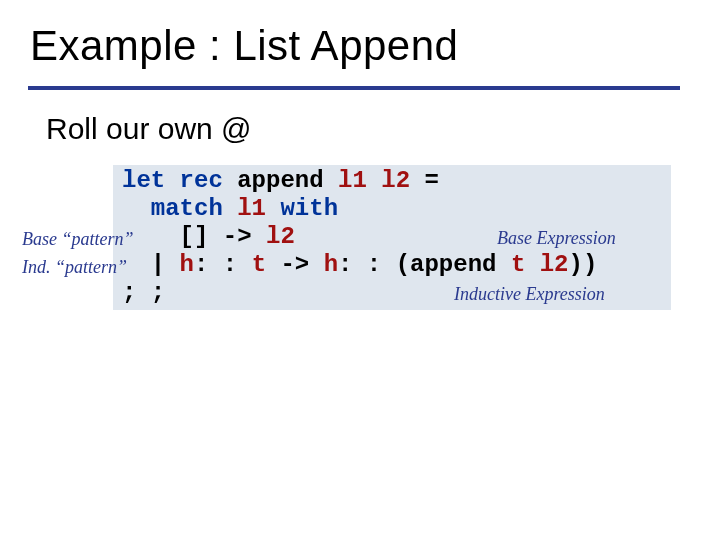 The width and height of the screenshot is (720, 540). Describe the element at coordinates (354, 88) in the screenshot. I see `title-underline` at that location.